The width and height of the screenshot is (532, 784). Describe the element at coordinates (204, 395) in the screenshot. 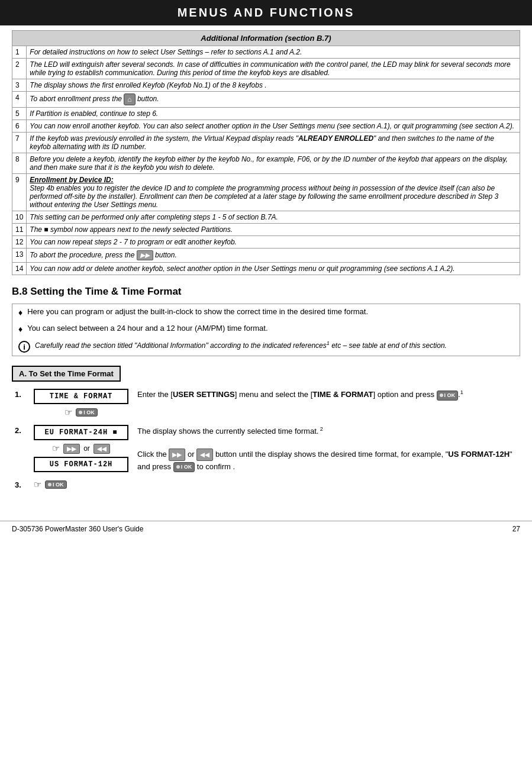

I see `user-settings-label: USER SETTINGS` at that location.